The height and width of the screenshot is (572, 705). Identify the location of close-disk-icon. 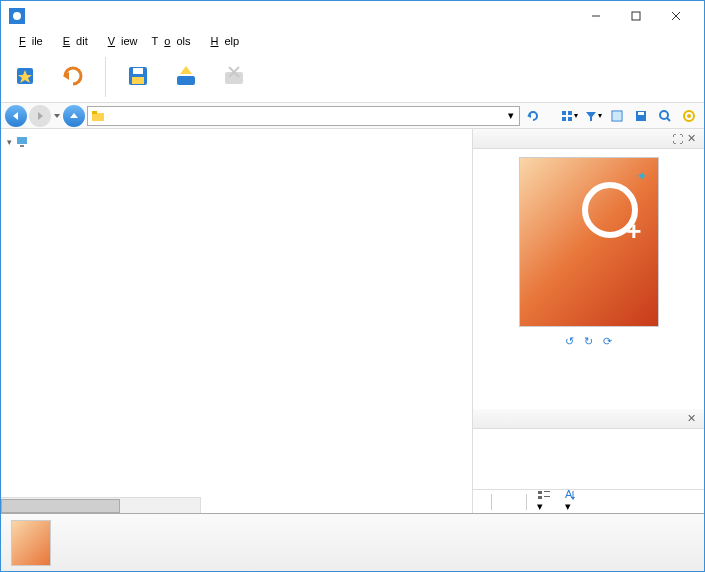
(234, 76).